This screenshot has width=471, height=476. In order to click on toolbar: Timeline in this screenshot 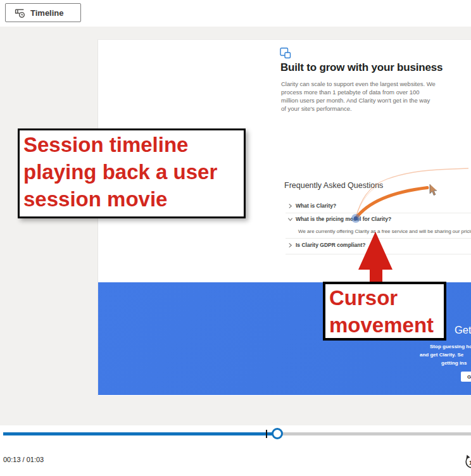, I will do `click(236, 13)`.